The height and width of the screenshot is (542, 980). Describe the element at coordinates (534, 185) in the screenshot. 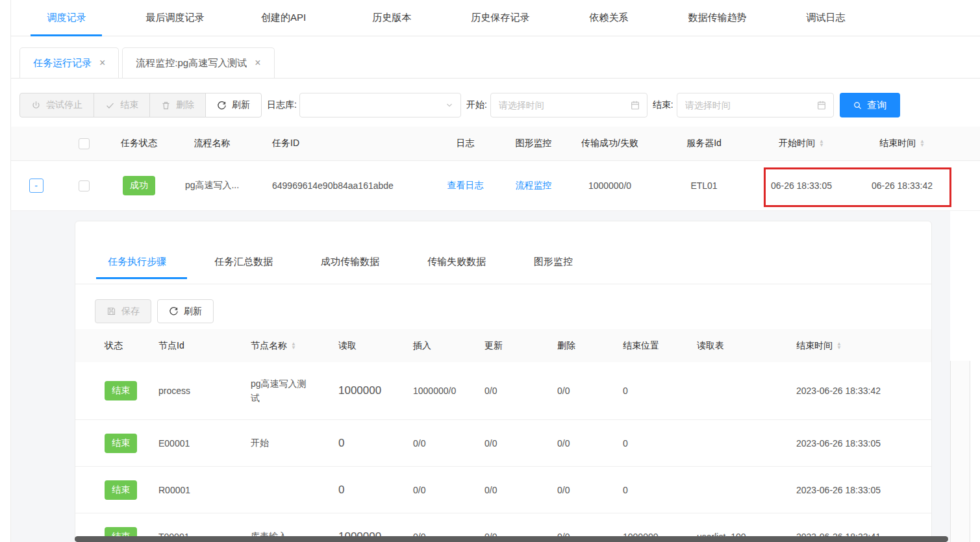

I see `flow-monitor-link: 流程监控` at that location.